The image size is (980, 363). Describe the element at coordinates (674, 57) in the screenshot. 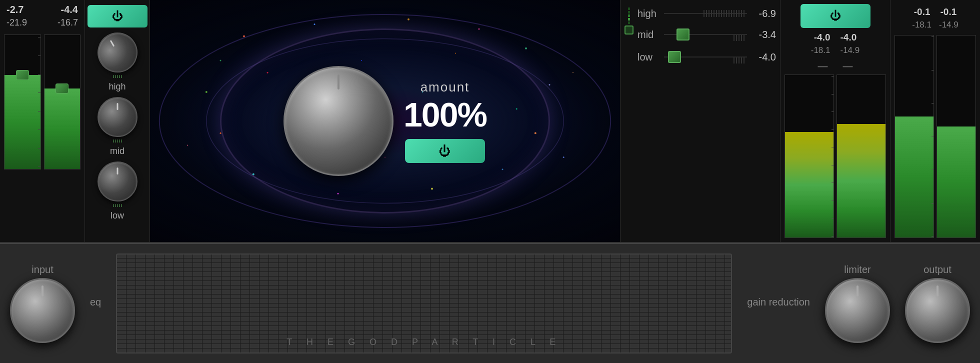

I see `gr-low-handle` at that location.